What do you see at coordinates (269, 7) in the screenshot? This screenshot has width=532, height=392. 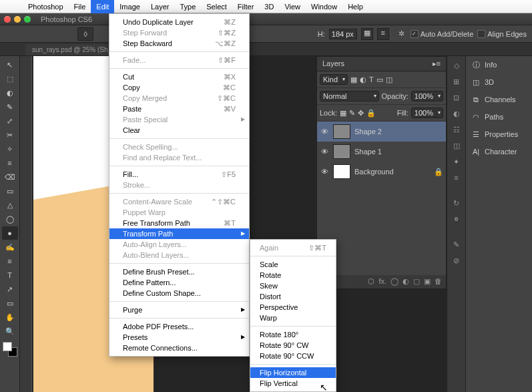 I see `menu-3d: 3D` at bounding box center [269, 7].